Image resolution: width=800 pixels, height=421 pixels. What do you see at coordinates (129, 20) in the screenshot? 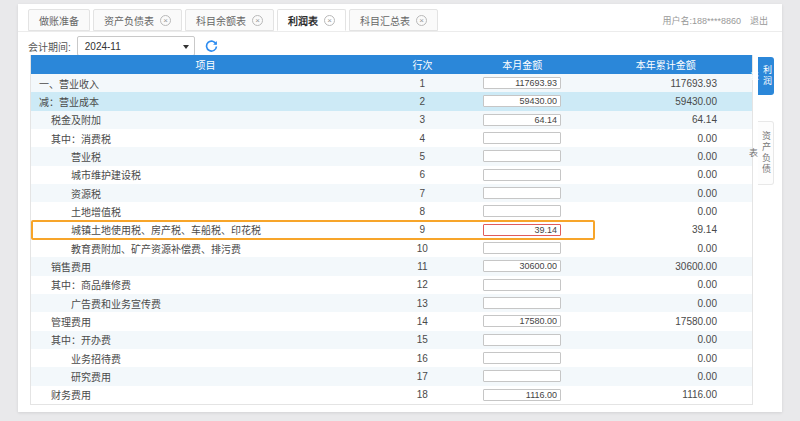
I see `top-tab-label: 资产负债表` at bounding box center [129, 20].